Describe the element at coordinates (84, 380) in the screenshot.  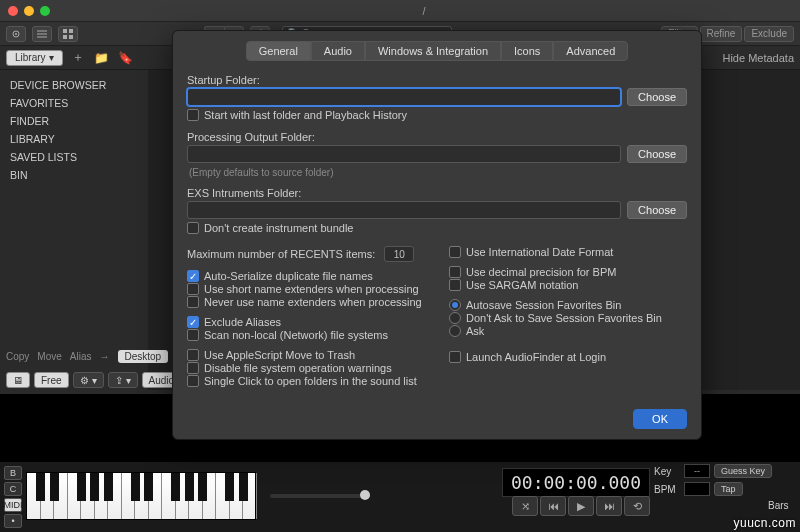
I see `gear-icon: ⚙` at that location.